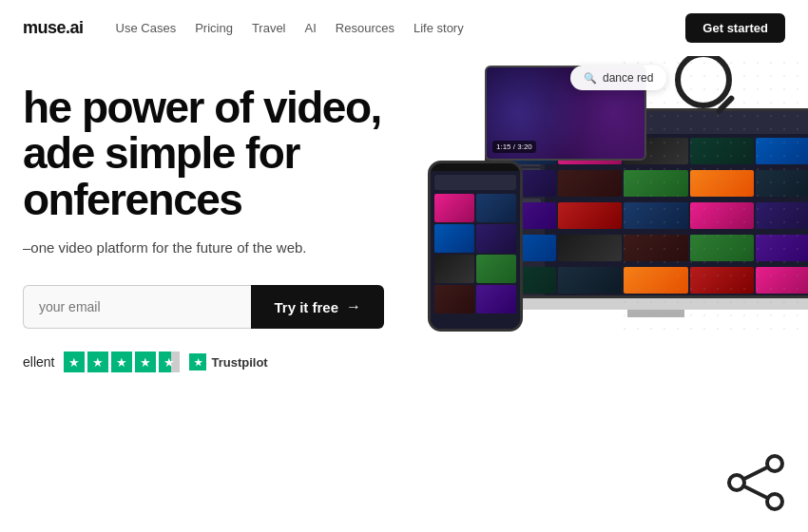 The height and width of the screenshot is (532, 808). What do you see at coordinates (132, 200) in the screenshot?
I see `hero-title-line3: onferences` at bounding box center [132, 200].